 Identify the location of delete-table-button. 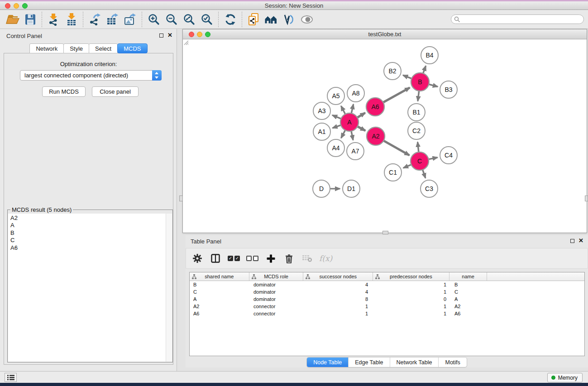
(307, 258).